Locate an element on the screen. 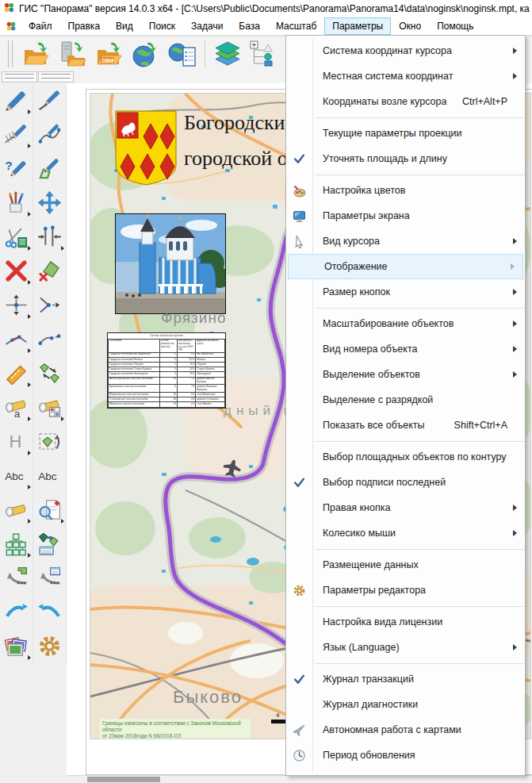  menu-parameters: Параметры is located at coordinates (358, 26).